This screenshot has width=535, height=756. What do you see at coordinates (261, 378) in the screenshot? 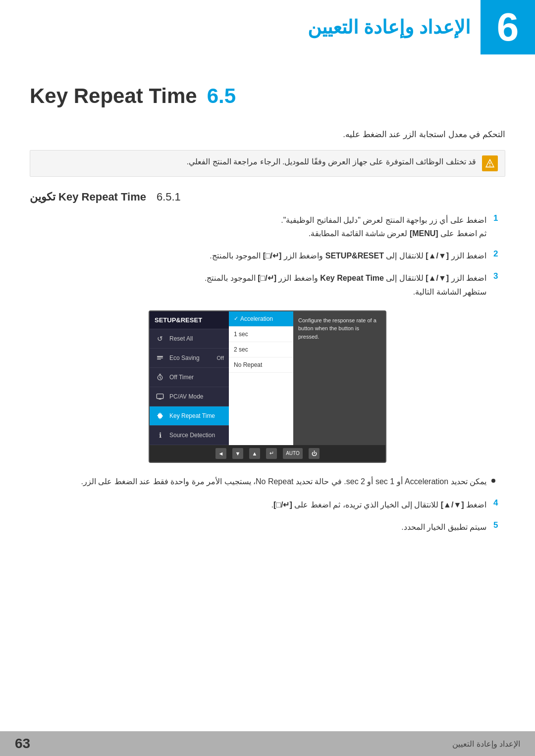
I see `menu-submenu: ✓ Acceleration 1 sec 2 sec No Repeat` at bounding box center [261, 378].